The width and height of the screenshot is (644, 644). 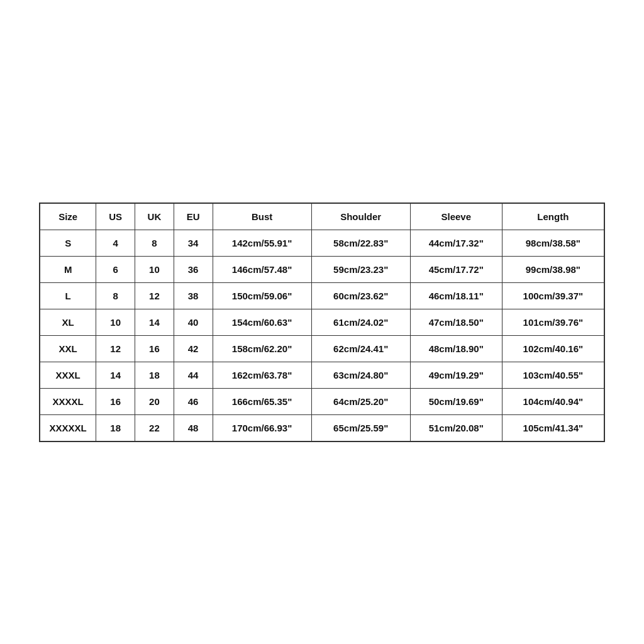 What do you see at coordinates (553, 375) in the screenshot?
I see `cell-length: 103cm/40.55"` at bounding box center [553, 375].